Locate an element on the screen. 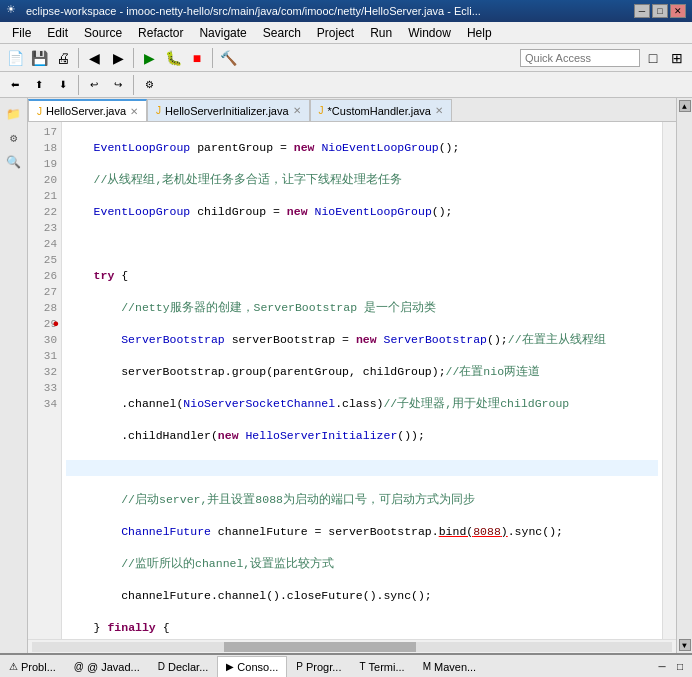  declaration-icon: D is located at coordinates (162, 666).